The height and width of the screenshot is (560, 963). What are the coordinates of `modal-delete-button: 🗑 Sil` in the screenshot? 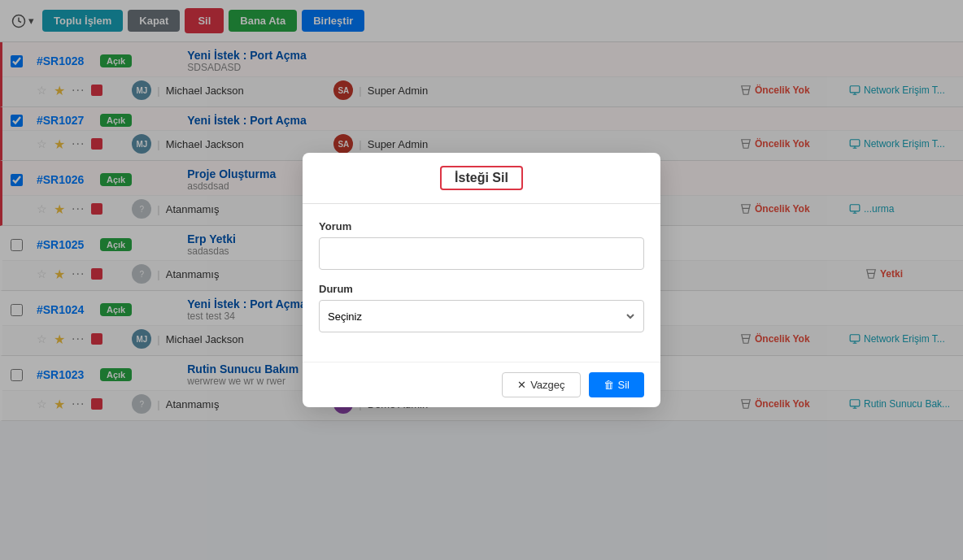 It's located at (617, 385).